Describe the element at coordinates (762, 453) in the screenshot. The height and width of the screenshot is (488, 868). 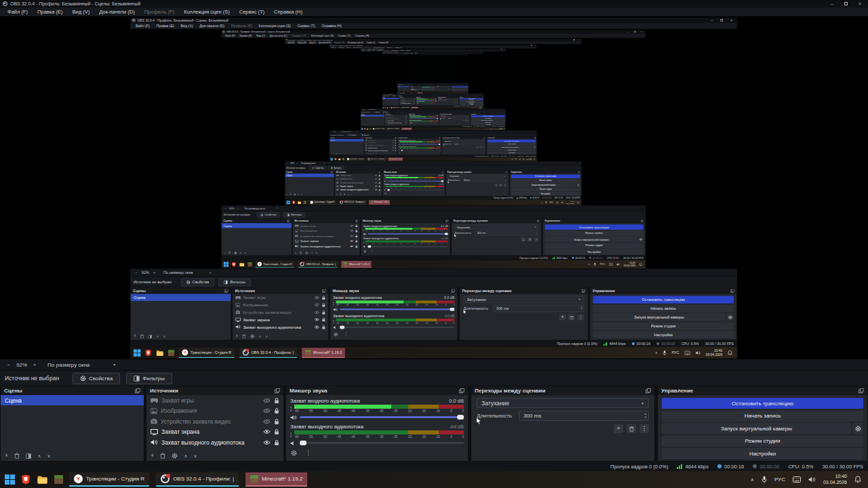
I see `settings-button: Настройки` at that location.